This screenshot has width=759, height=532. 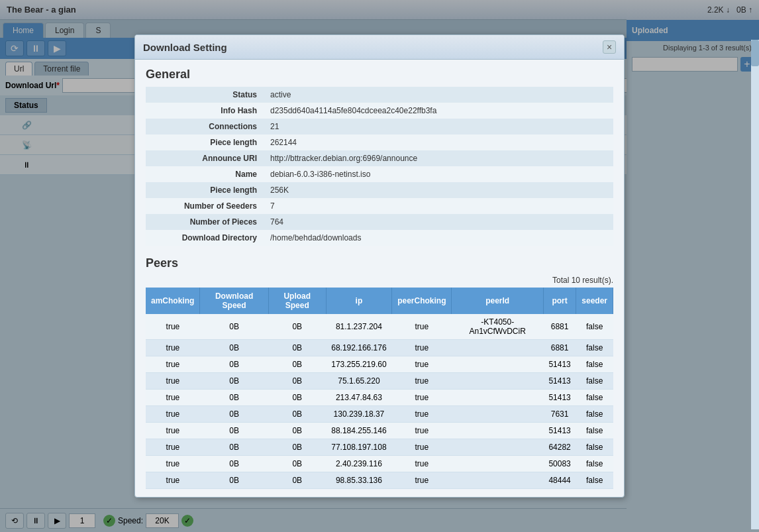 I want to click on info-row: Statusactive, so click(x=380, y=95).